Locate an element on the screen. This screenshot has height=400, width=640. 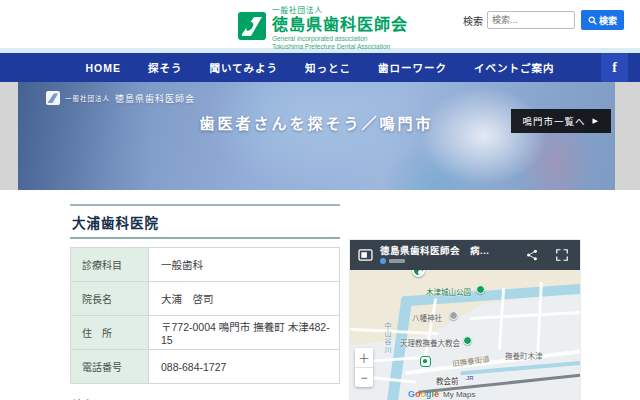
jr-station-icon: JR is located at coordinates (470, 378).